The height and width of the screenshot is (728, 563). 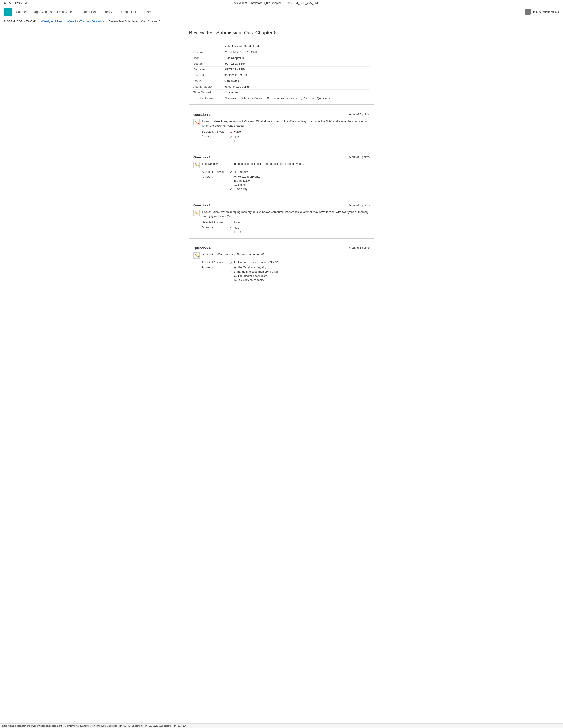 I want to click on question-2-block: Question 2 5 out of 5 points ✏️ ✔ The Wi…, so click(x=282, y=174).